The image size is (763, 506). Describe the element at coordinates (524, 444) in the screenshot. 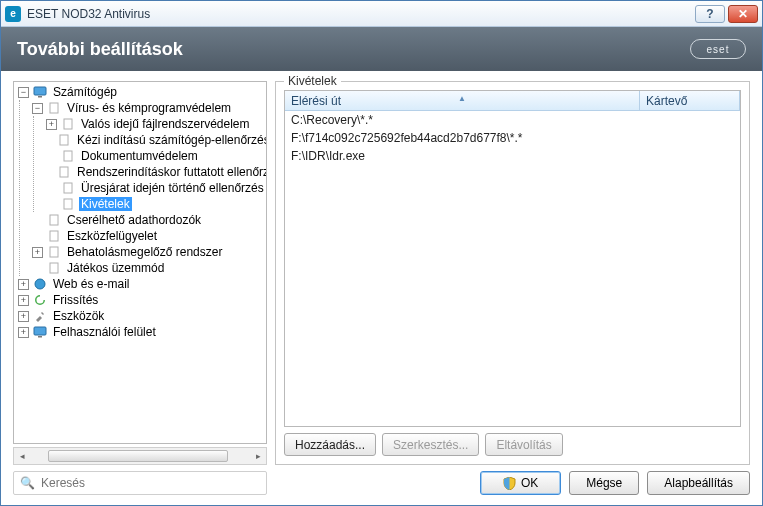

I see `remove-button: Eltávolítás` at that location.